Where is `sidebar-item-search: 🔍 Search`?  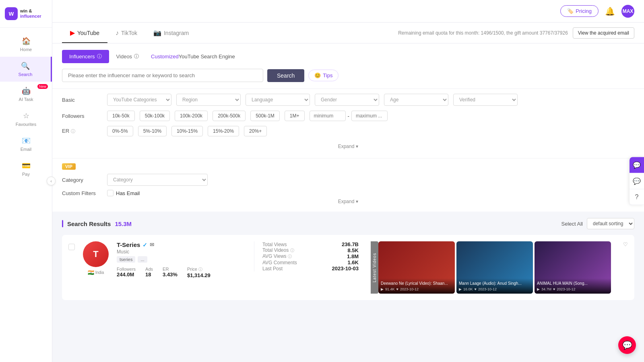 sidebar-item-search: 🔍 Search is located at coordinates (26, 69).